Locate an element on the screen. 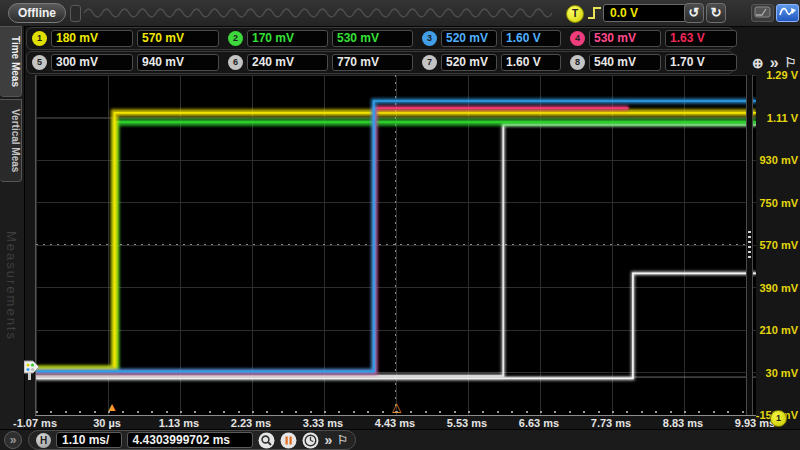  tab-time-meas: Time Meas is located at coordinates (11, 62).